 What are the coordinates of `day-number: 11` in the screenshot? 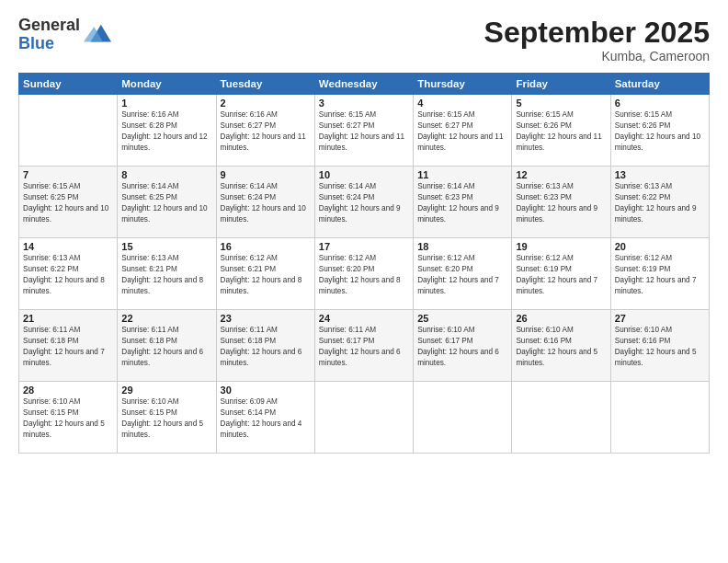 It's located at (462, 175).